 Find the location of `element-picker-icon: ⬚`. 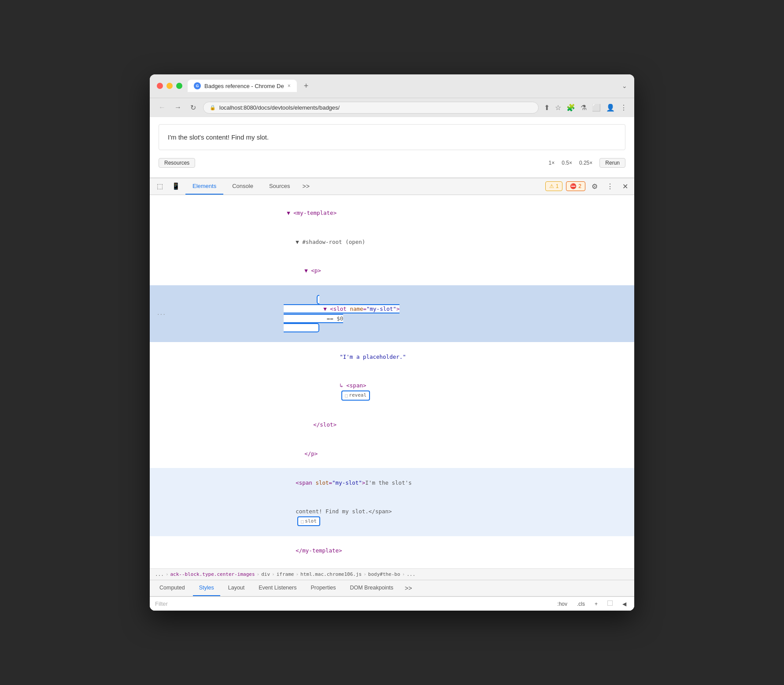

element-picker-icon: ⬚ is located at coordinates (160, 186).